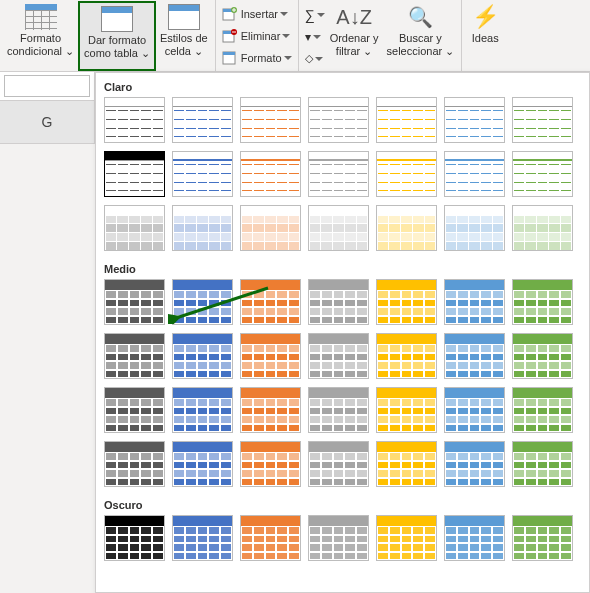  I want to click on fill-button: ▾, so click(314, 37).